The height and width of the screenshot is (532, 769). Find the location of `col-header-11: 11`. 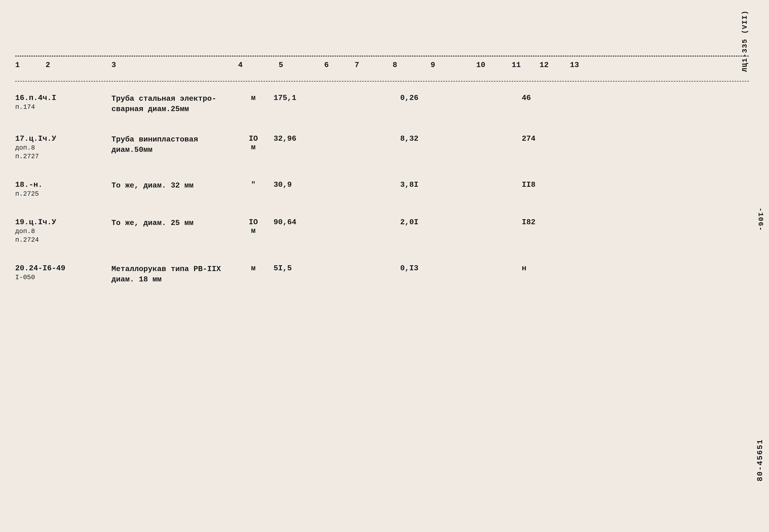

col-header-11: 11 is located at coordinates (526, 65).